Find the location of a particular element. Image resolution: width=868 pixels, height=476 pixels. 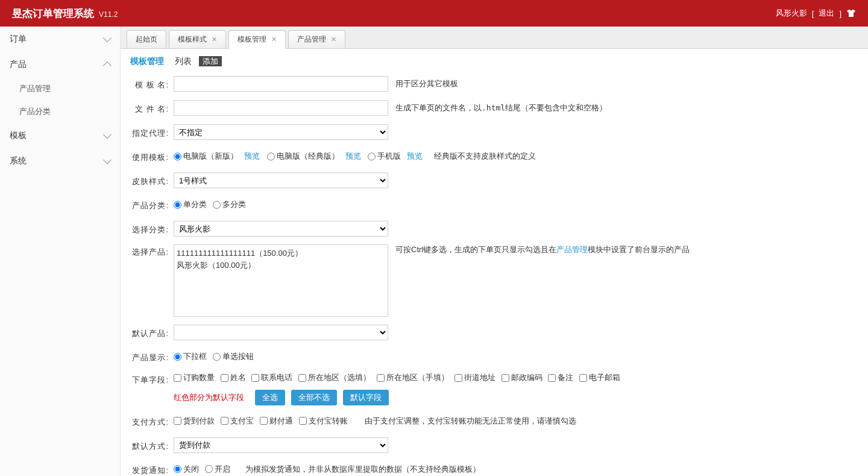

label-notify: 发货通知: is located at coordinates (152, 469).